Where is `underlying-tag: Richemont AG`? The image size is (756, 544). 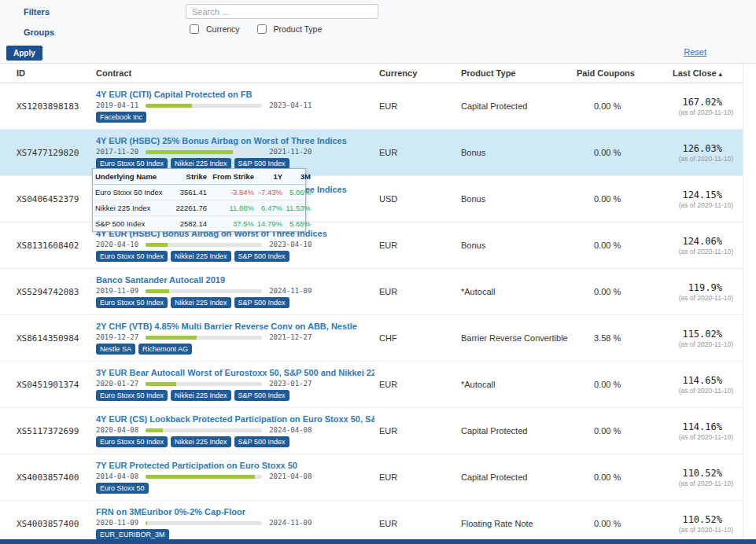 underlying-tag: Richemont AG is located at coordinates (165, 349).